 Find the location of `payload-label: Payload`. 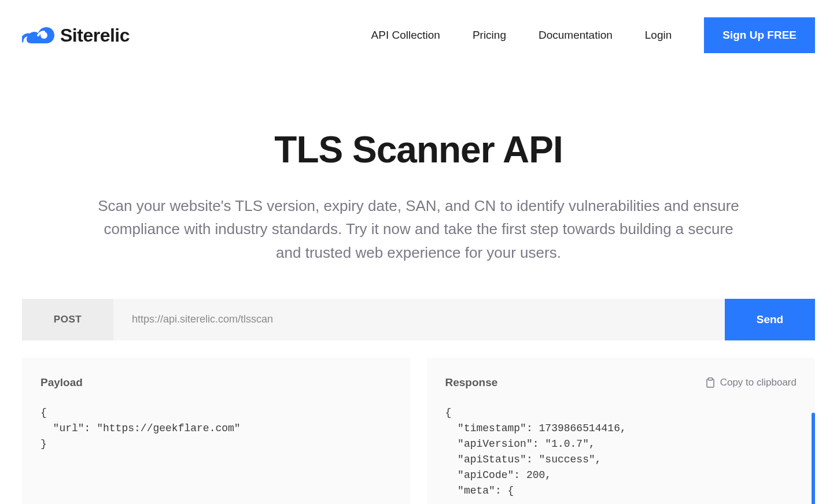

payload-label: Payload is located at coordinates (61, 383).